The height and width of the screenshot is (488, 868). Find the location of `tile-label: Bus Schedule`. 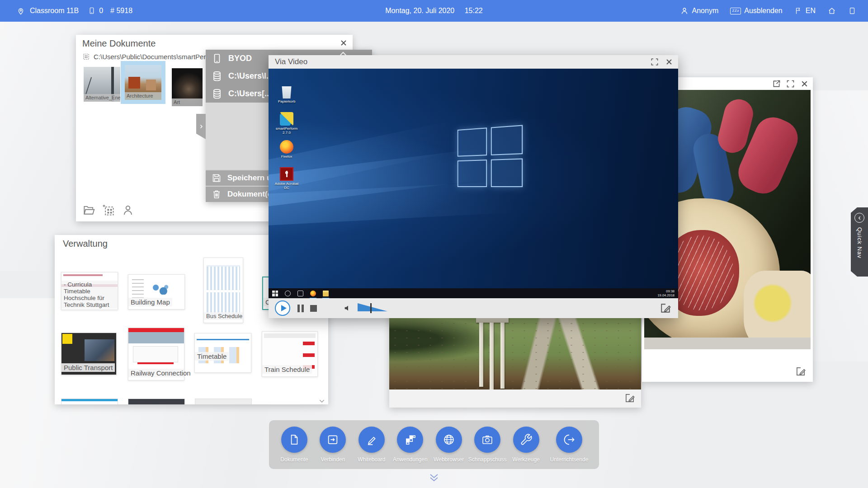

tile-label: Bus Schedule is located at coordinates (223, 316).